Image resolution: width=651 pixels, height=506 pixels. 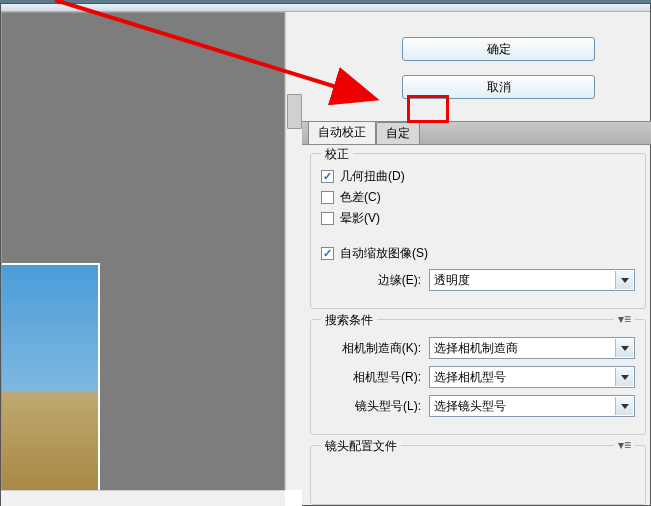 I want to click on row-chromatic: 色差(C), so click(x=478, y=198).